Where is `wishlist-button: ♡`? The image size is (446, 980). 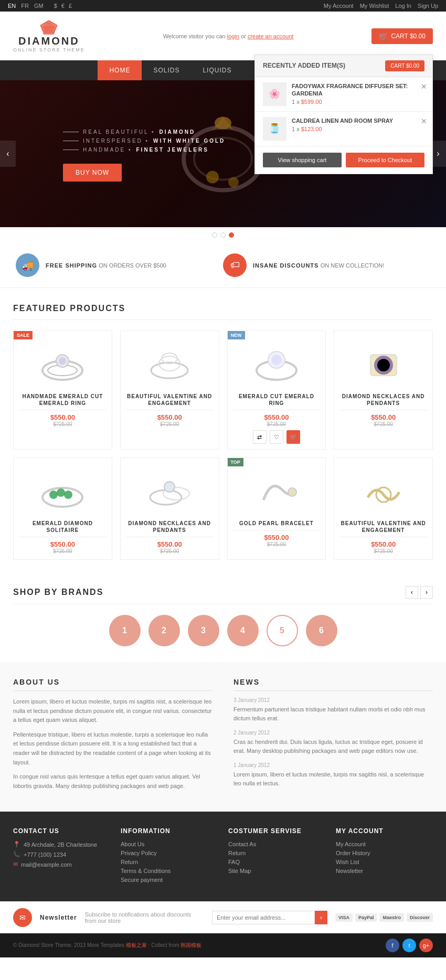 wishlist-button: ♡ is located at coordinates (277, 437).